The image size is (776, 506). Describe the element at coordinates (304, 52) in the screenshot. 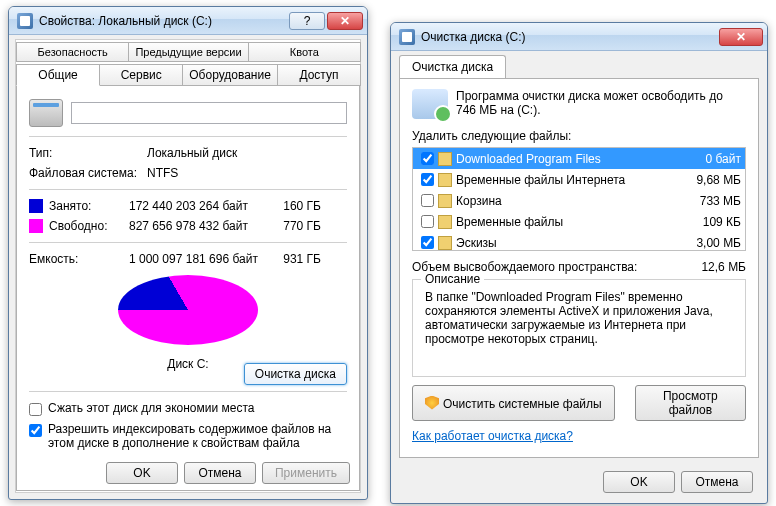

I see `tab-квота: Квота` at that location.